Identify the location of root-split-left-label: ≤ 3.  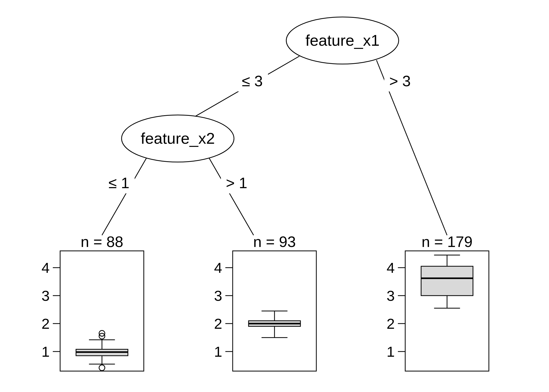
(252, 81).